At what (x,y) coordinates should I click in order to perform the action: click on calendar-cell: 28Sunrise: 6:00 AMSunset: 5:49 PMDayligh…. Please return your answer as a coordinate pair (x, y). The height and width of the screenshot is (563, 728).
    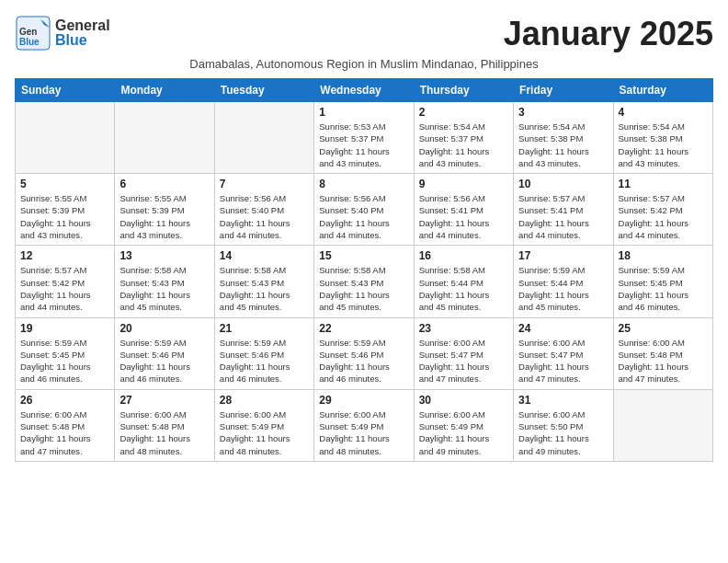
    Looking at the image, I should click on (264, 425).